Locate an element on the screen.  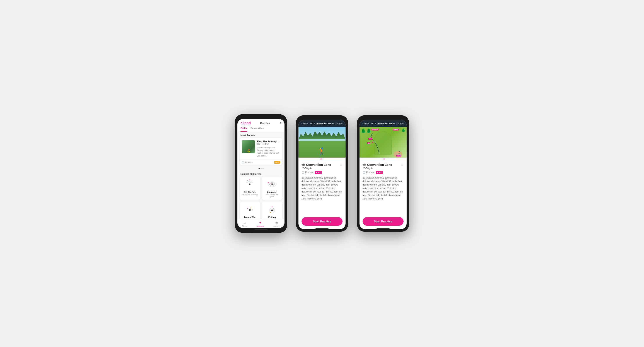
clock-icon-2: 🕐 is located at coordinates (303, 173).